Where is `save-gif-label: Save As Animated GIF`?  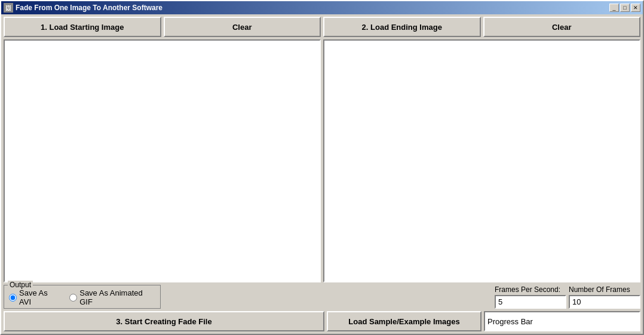
save-gif-label: Save As Animated GIF is located at coordinates (117, 297).